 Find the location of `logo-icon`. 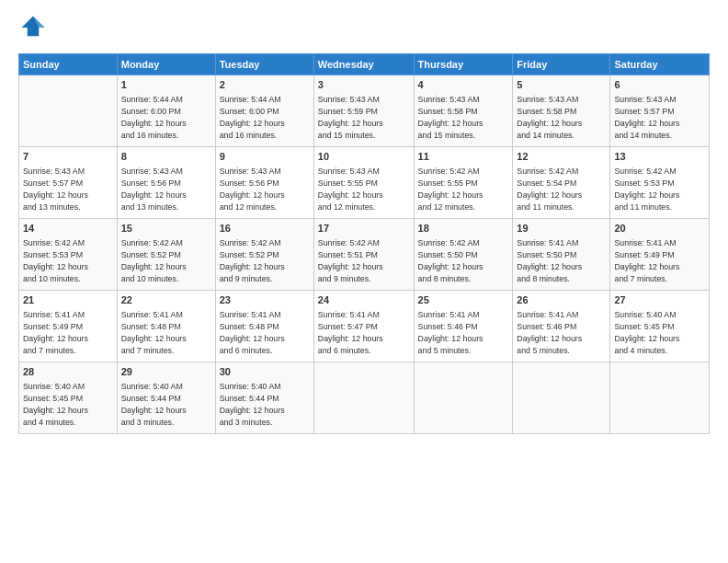

logo-icon is located at coordinates (33, 28).